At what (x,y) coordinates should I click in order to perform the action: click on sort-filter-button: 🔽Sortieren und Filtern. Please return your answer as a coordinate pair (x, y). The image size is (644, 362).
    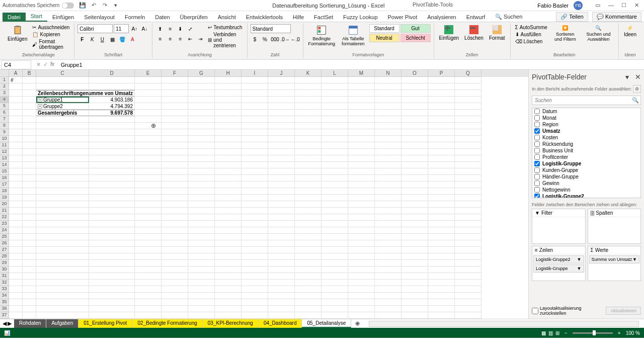
    Looking at the image, I should click on (566, 33).